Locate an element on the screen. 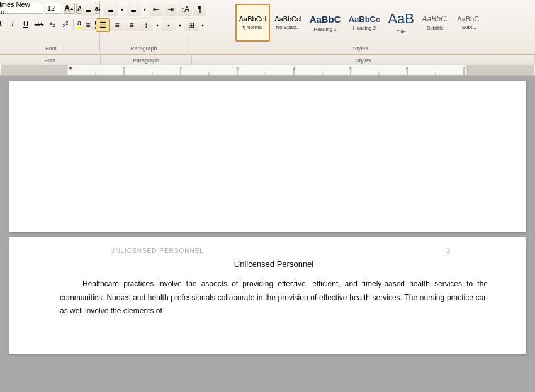 Image resolution: width=535 pixels, height=392 pixels. style-subtitle-label: Subtitle is located at coordinates (436, 28).